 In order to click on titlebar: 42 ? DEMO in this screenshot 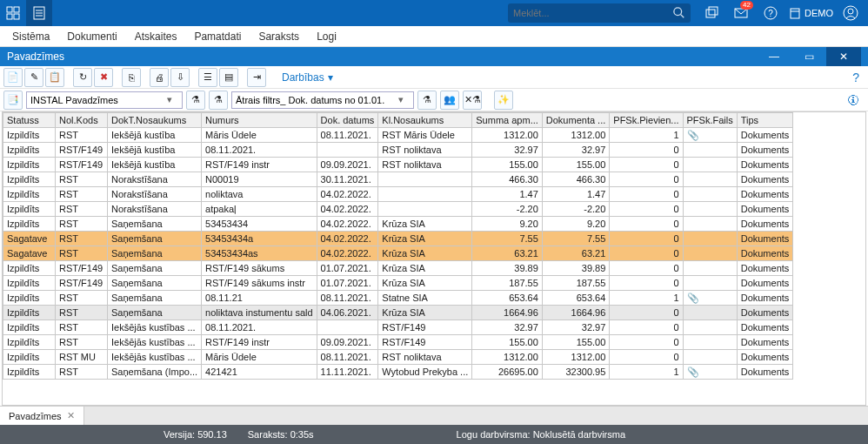, I will do `click(434, 13)`.